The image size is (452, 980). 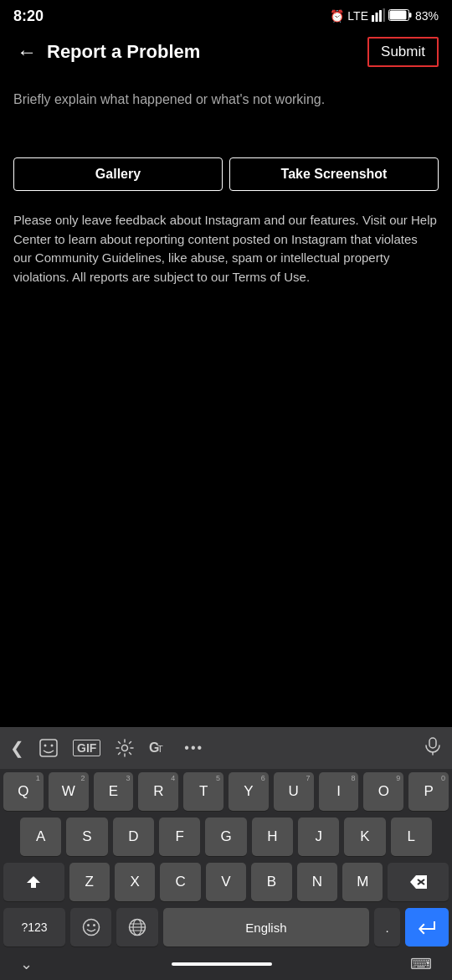 What do you see at coordinates (208, 52) in the screenshot?
I see `page-title: Report a Problem` at bounding box center [208, 52].